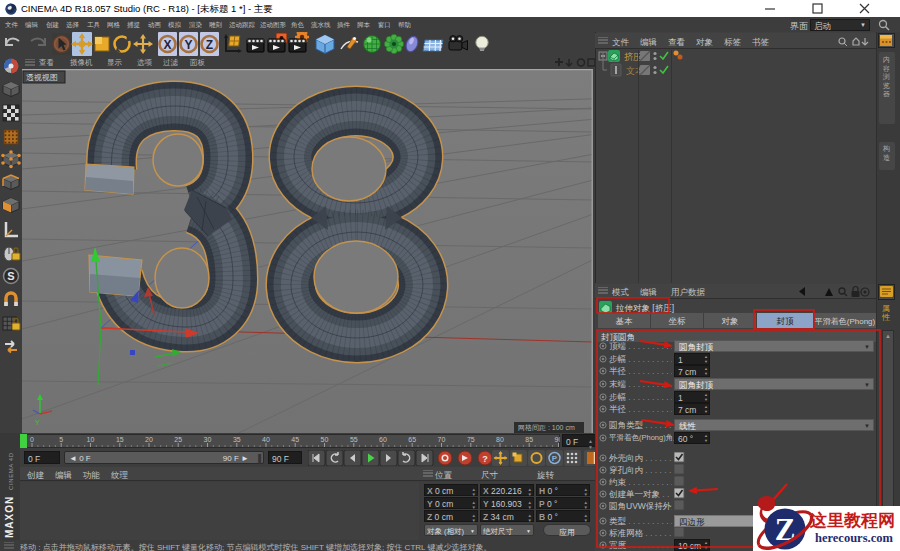 This screenshot has width=900, height=551. Describe the element at coordinates (558, 440) in the screenshot. I see `svg-text: 90` at that location.